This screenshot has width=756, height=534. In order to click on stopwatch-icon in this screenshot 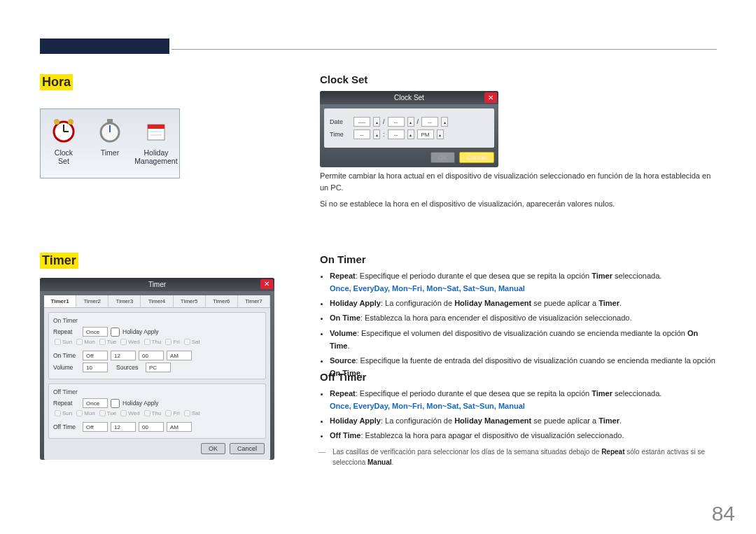, I will do `click(110, 130)`.